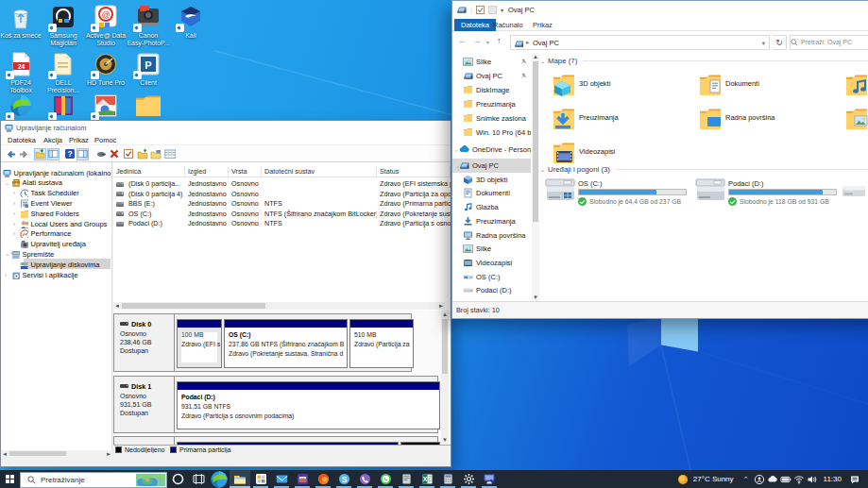 This screenshot has height=488, width=868. I want to click on group-header-uredaji: ⌄Uređaji i pogoni (3), so click(705, 170).